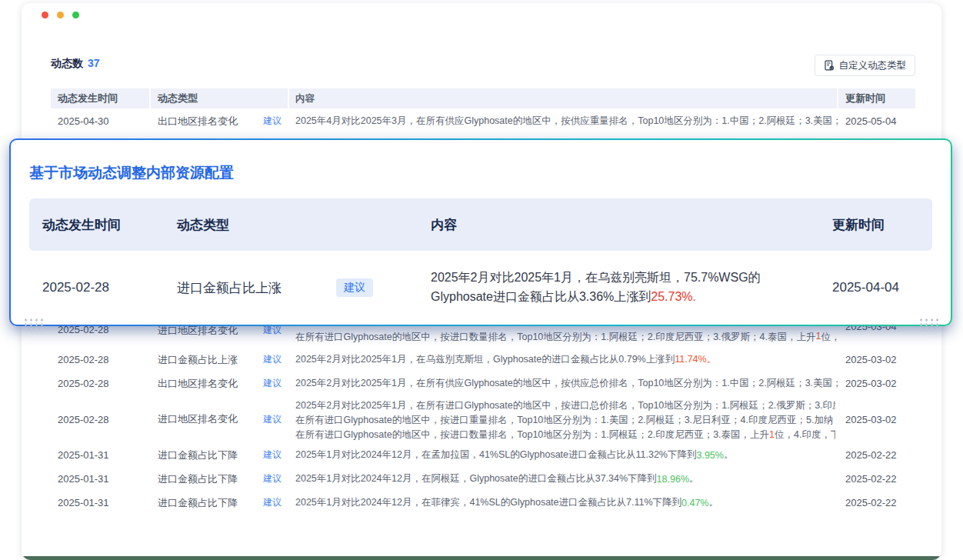  I want to click on row-content: 2025年1月对比2024年12月，在孟加拉国，41%SL的Glyphosate…, so click(564, 455).